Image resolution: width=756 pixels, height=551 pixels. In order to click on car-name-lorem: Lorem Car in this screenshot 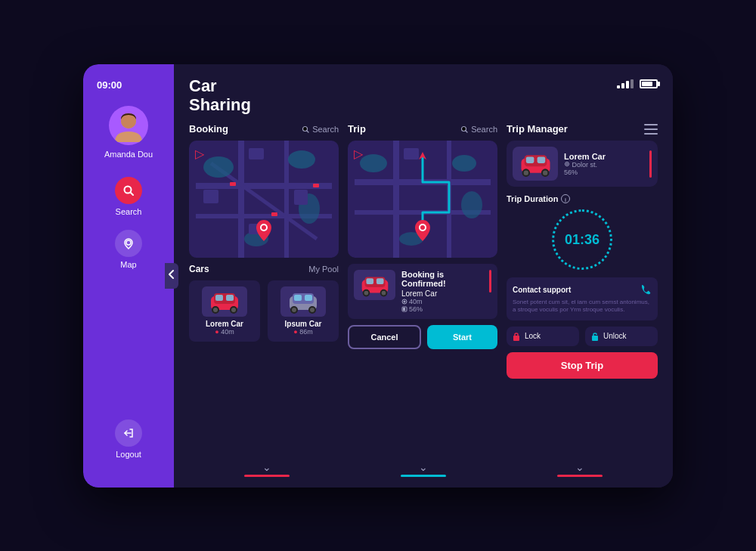, I will do `click(225, 323)`.